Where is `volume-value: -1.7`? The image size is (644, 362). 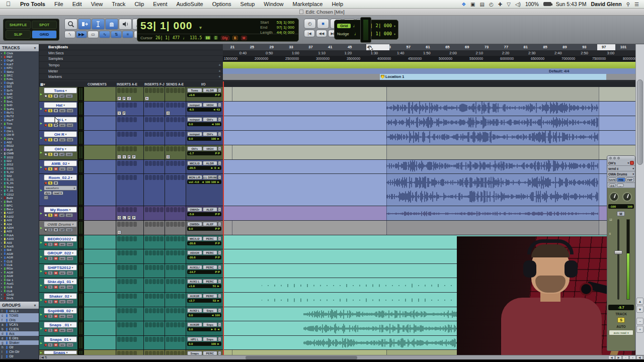
volume-value: -1.7 is located at coordinates (191, 153).